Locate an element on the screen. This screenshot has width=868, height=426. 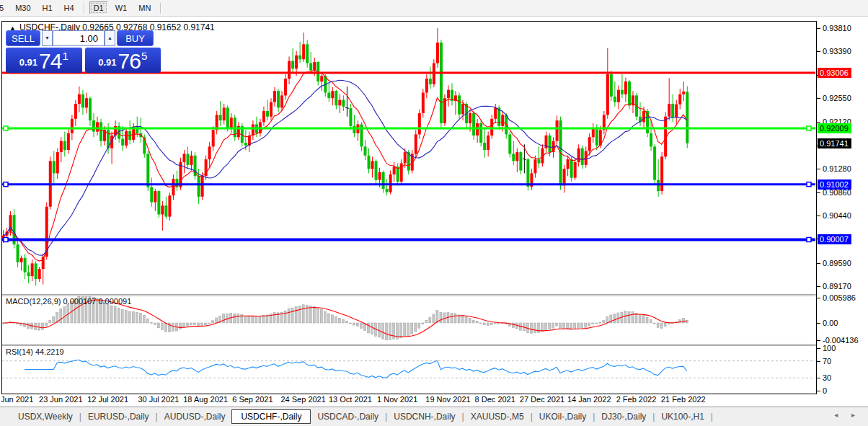
macd-label: MACD(12,26,9) 0.000107 0.000091 is located at coordinates (68, 301).